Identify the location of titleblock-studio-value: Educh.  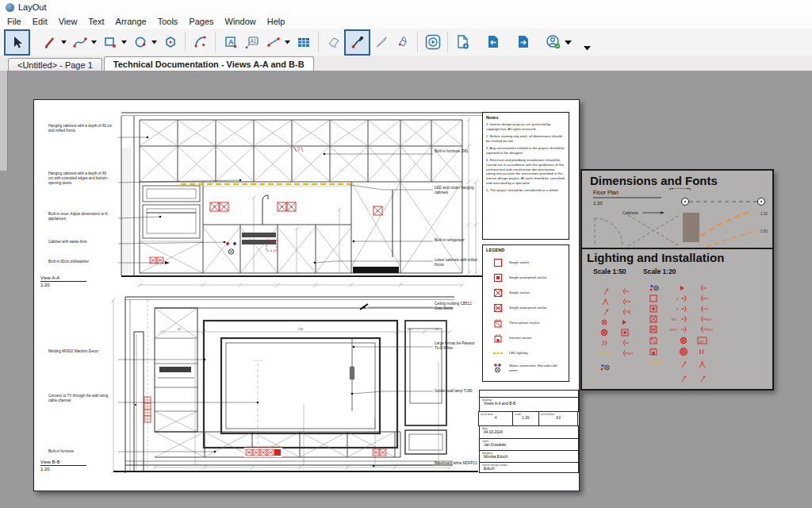
(529, 468).